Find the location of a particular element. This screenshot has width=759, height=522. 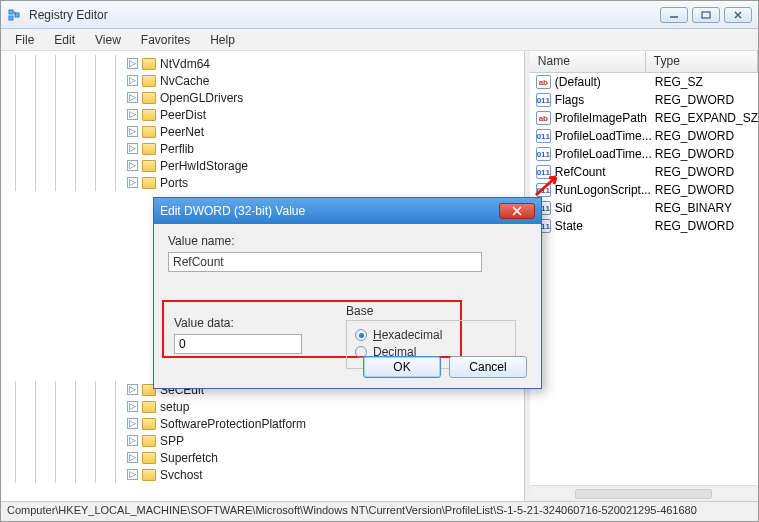

dialog-titlebar: Edit DWORD (32-bit) Value is located at coordinates (348, 211).